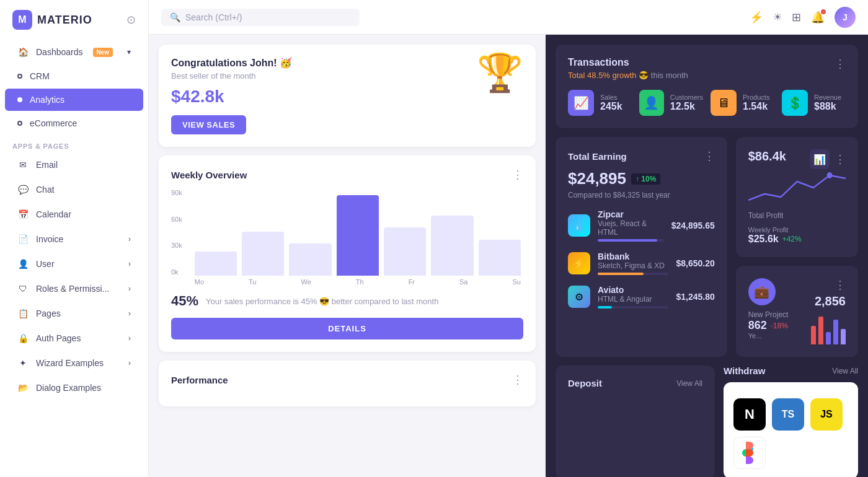 The height and width of the screenshot is (477, 868). What do you see at coordinates (797, 216) in the screenshot?
I see `profit-label: Total Profit` at bounding box center [797, 216].